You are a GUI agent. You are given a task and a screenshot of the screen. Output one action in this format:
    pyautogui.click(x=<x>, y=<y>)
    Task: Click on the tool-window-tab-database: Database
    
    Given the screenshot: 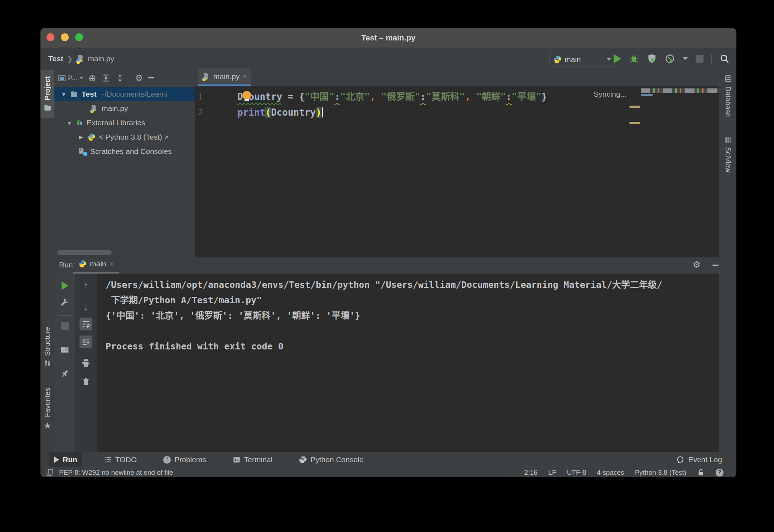 What is the action you would take?
    pyautogui.click(x=728, y=96)
    